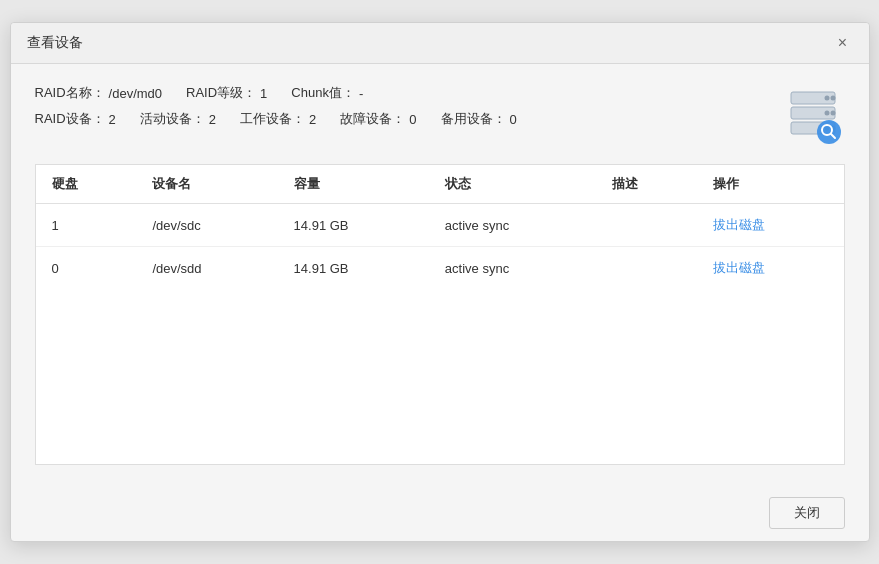  I want to click on dialog-close-button: ×, so click(843, 43).